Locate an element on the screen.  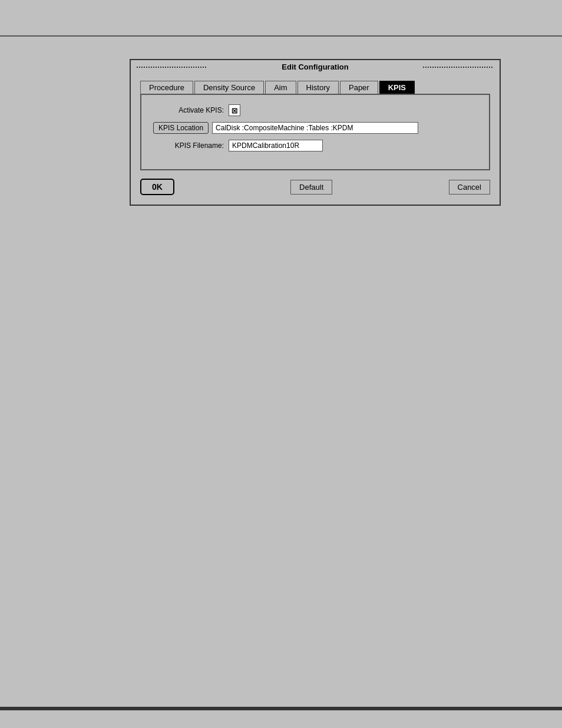
tabs-row: Procedure Density Source Aim History Pap… is located at coordinates (315, 87).